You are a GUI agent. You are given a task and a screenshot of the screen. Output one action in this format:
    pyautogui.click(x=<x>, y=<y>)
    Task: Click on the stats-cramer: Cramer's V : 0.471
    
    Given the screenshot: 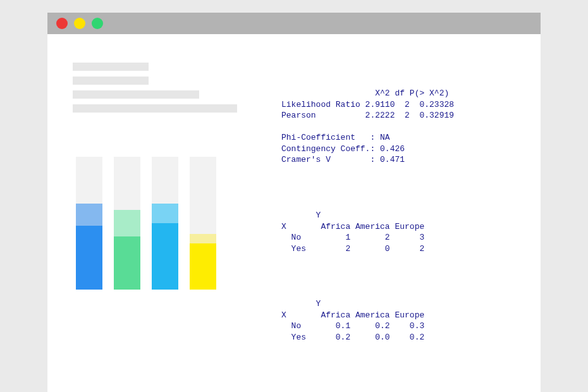 What is the action you would take?
    pyautogui.click(x=343, y=159)
    